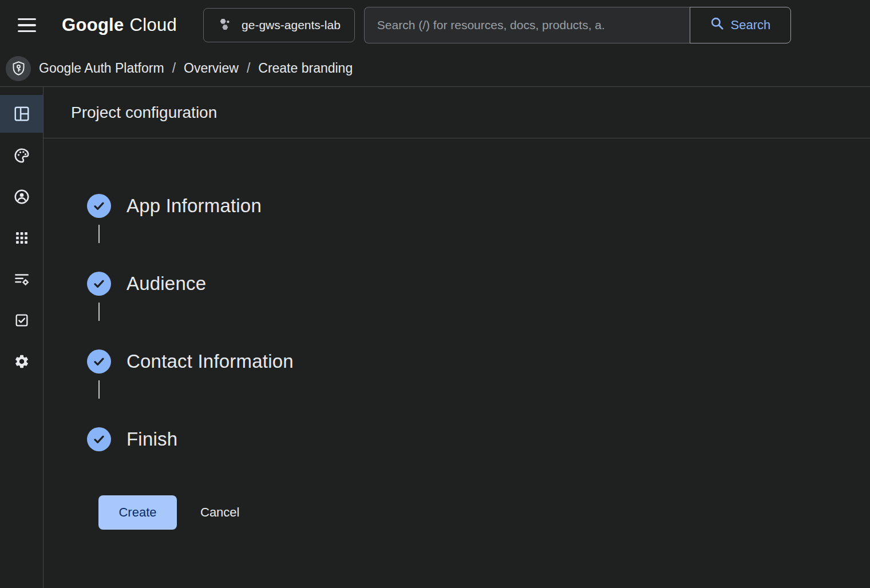 Image resolution: width=870 pixels, height=588 pixels. I want to click on step-label: Finish, so click(152, 439).